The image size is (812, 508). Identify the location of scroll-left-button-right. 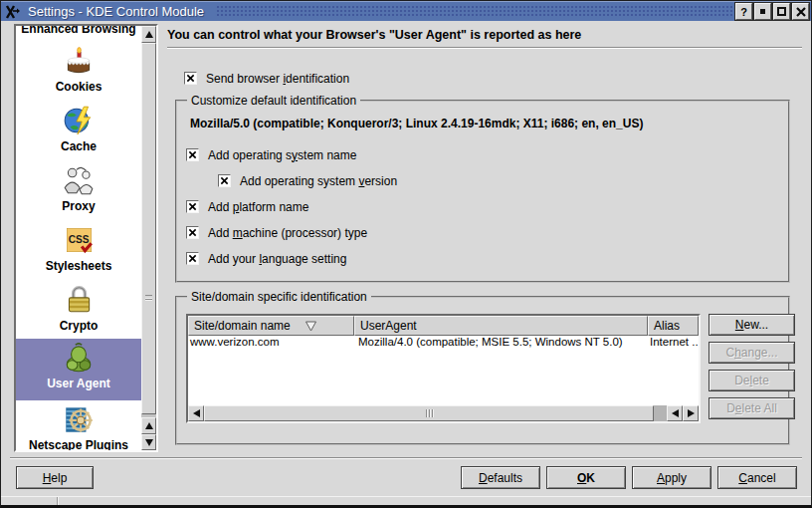
(675, 413).